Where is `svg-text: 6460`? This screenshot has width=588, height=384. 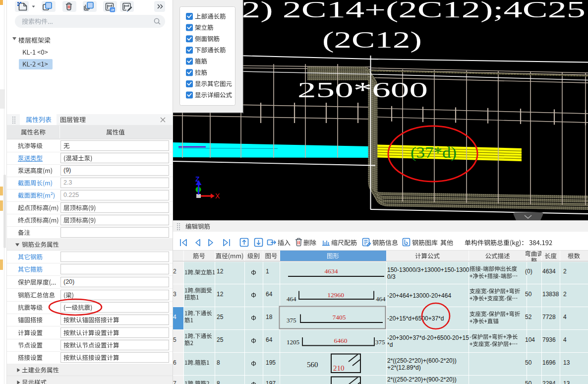
svg-text: 6460 is located at coordinates (341, 340).